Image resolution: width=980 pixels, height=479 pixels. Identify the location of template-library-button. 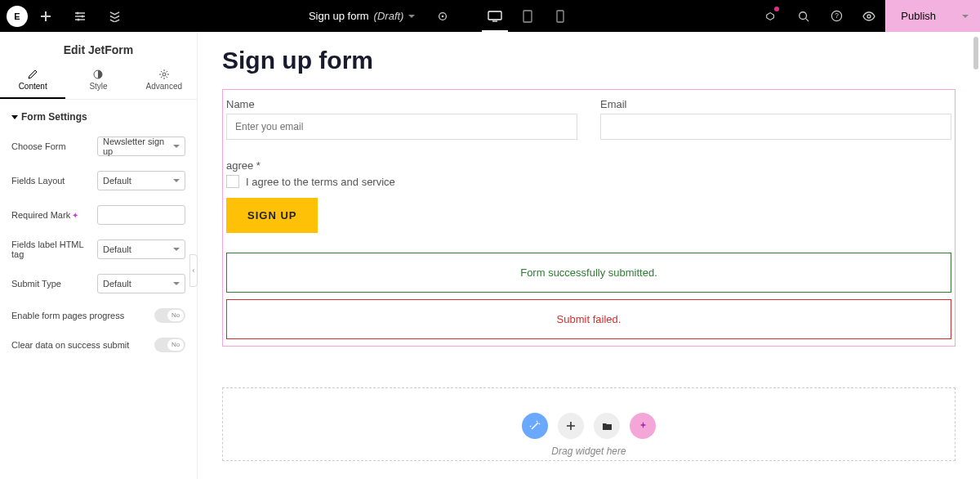
(607, 426).